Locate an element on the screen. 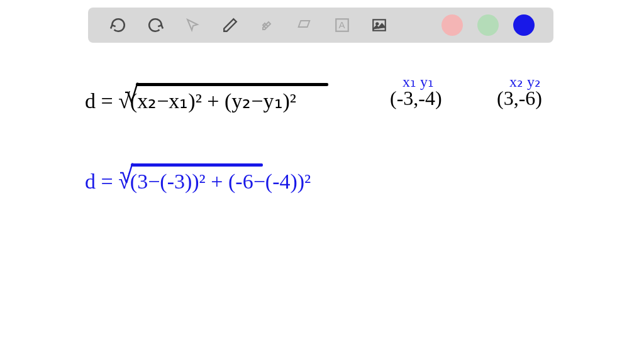  color-gray is located at coordinates (416, 25).